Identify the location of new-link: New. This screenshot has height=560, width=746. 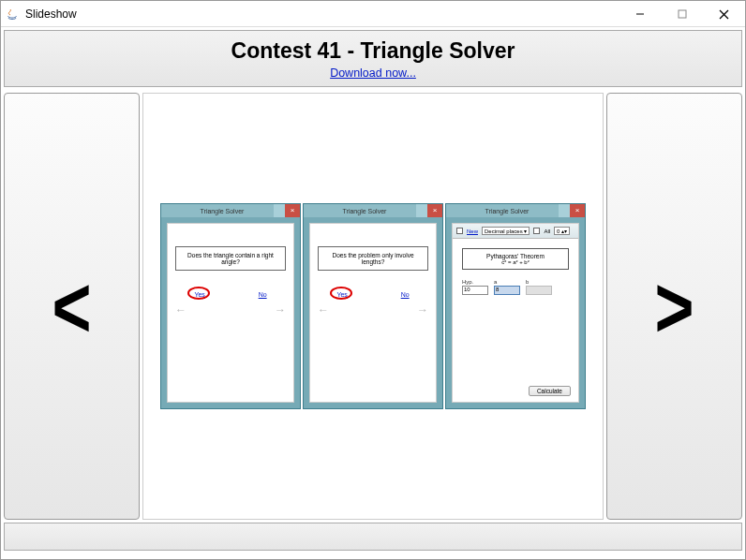
(472, 231).